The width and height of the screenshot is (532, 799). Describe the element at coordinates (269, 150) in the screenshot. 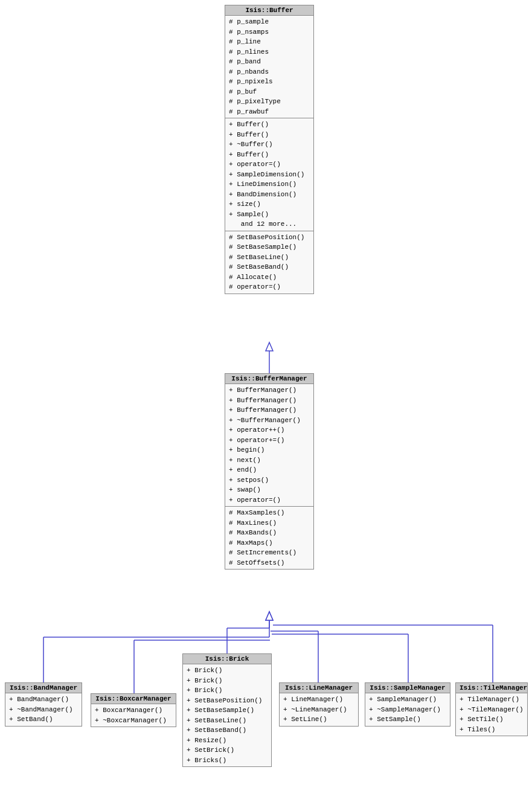

I see `buffer-box: Isis::Buffer # p_sample # p_nsamps # p_l…` at that location.